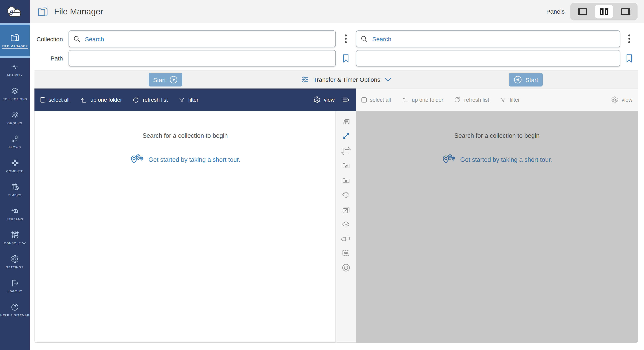 The height and width of the screenshot is (350, 644). What do you see at coordinates (346, 121) in the screenshot?
I see `share-folder-icon` at bounding box center [346, 121].